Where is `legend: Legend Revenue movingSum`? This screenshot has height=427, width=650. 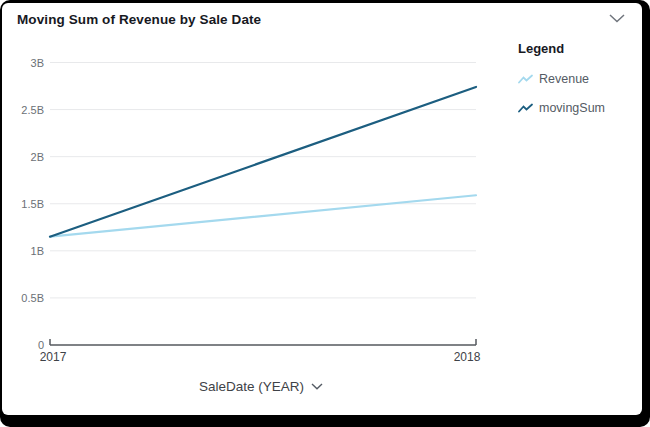
legend: Legend Revenue movingSum is located at coordinates (576, 86).